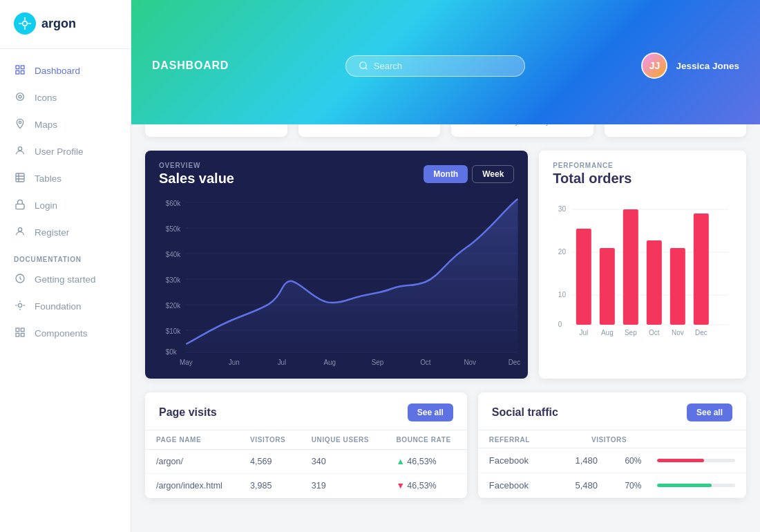  I want to click on sidebar-item-maps: Maps, so click(65, 124).